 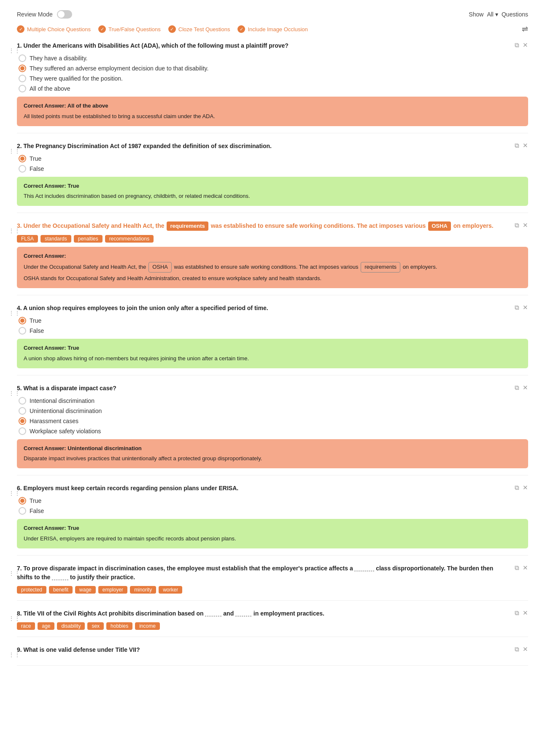 What do you see at coordinates (14, 51) in the screenshot?
I see `drag-handle-1: ⋮⋮` at bounding box center [14, 51].